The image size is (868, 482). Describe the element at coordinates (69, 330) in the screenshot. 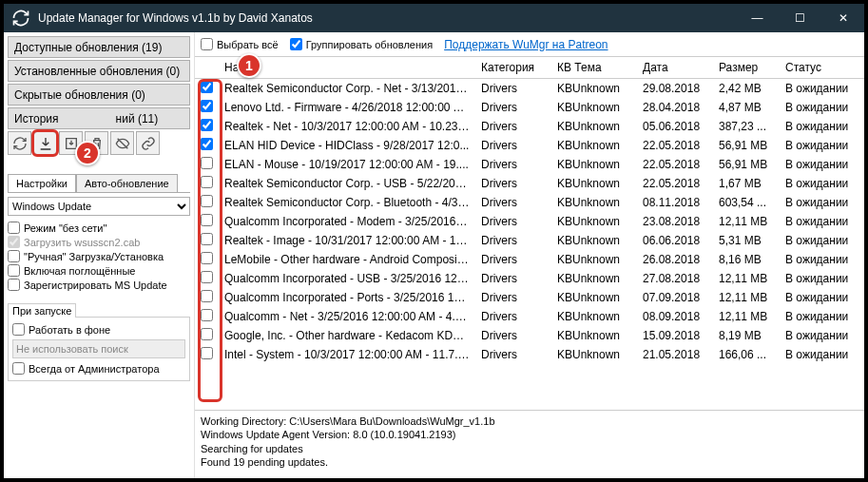

I see `background-label: Работать в фоне` at that location.